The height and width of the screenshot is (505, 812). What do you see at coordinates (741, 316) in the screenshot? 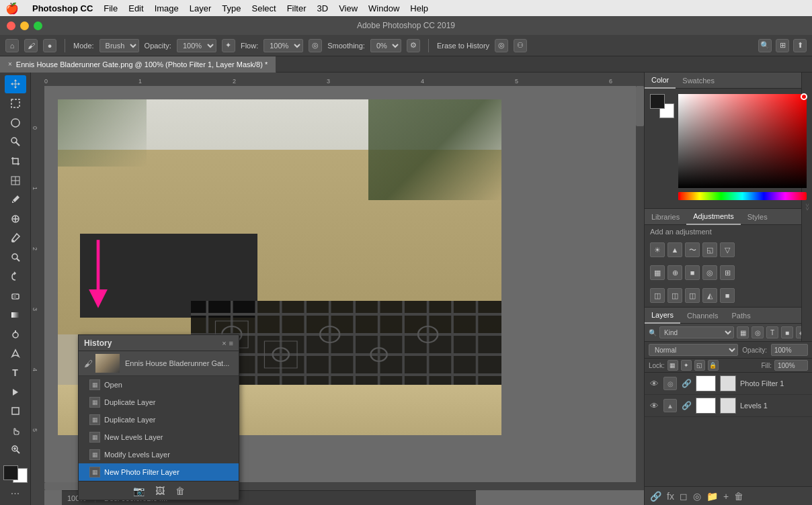
I see `tab-paths: Paths` at bounding box center [741, 316].